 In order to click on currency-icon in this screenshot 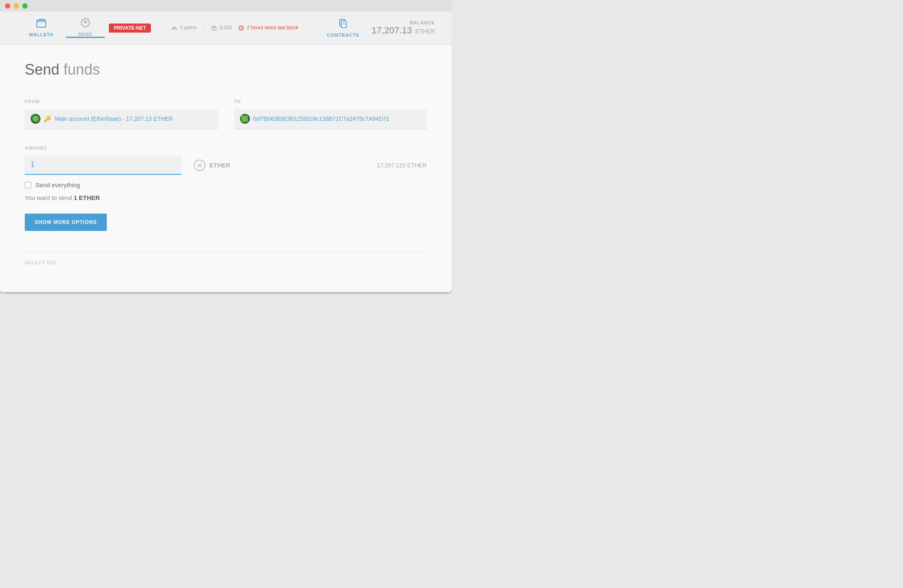, I will do `click(200, 165)`.